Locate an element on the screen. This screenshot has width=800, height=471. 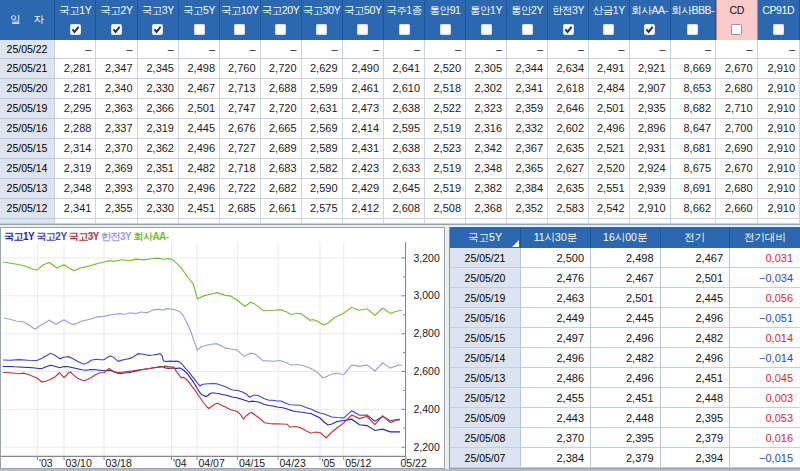
svg-text: '04 is located at coordinates (180, 463).